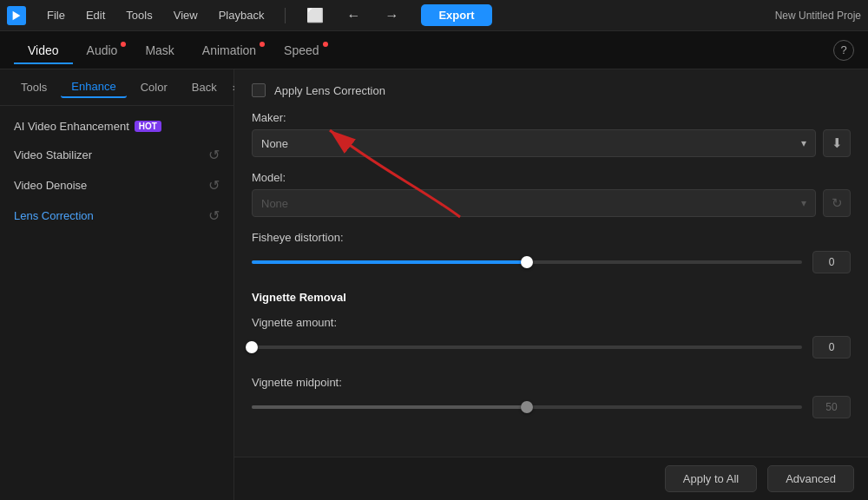 Image resolution: width=868 pixels, height=500 pixels. Describe the element at coordinates (214, 186) in the screenshot. I see `reset-denoise-icon: ↺` at that location.